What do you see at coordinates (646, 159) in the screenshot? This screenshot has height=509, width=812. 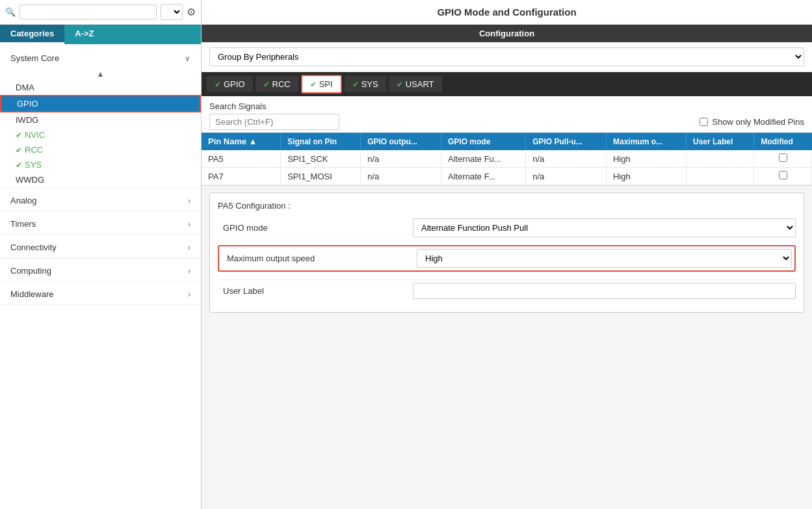 I see `cell-max-output-0: High` at bounding box center [646, 159].